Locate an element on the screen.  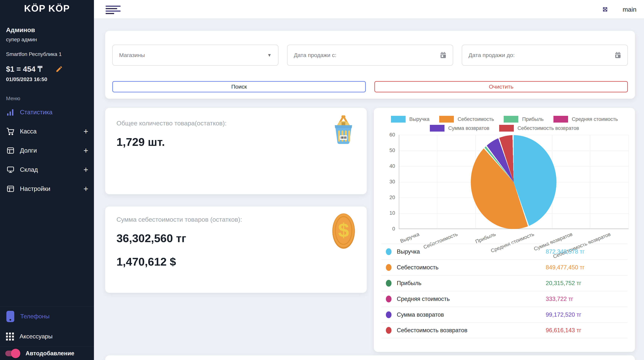
legend-item: Средняя стоимость is located at coordinates (586, 119).